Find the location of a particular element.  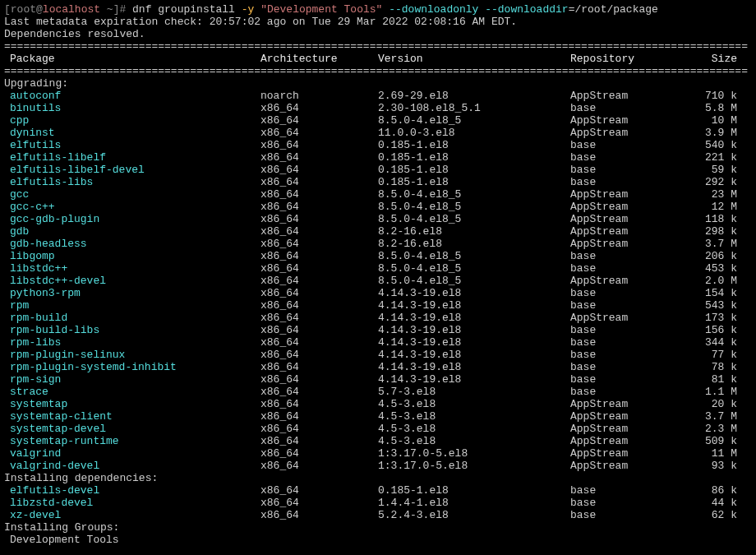

header-package: Package is located at coordinates (132, 59).